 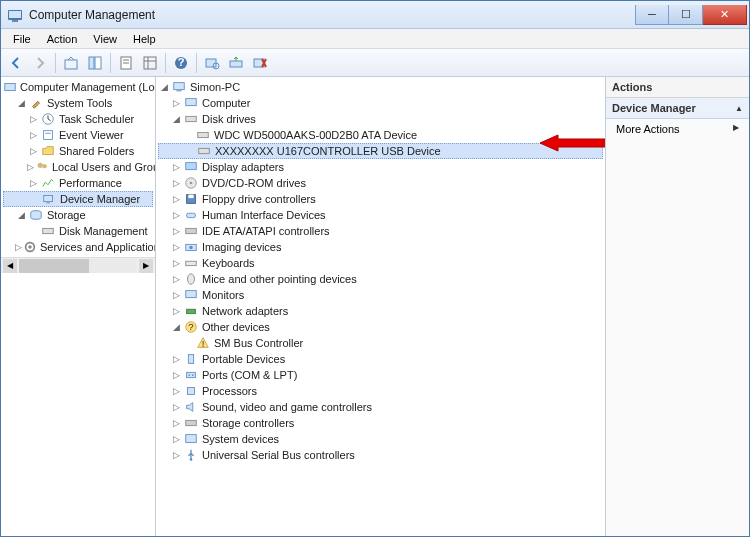 I want to click on camera-icon, so click(x=191, y=247).